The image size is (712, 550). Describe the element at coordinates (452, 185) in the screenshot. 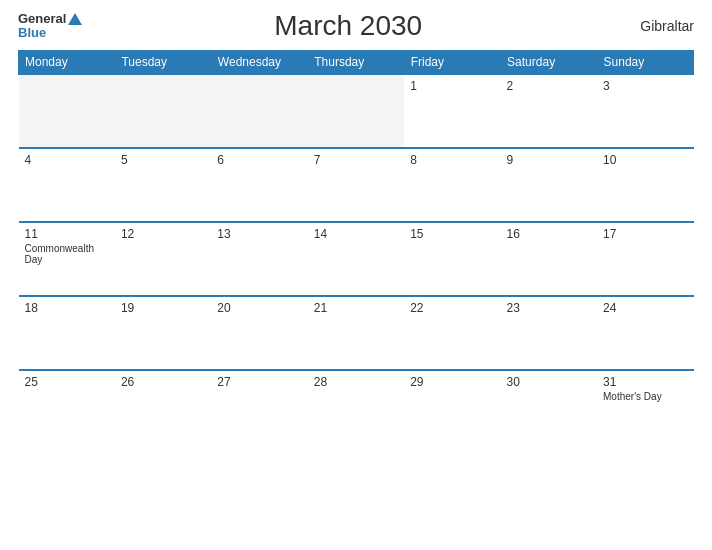

I see `day-cell: 8` at that location.